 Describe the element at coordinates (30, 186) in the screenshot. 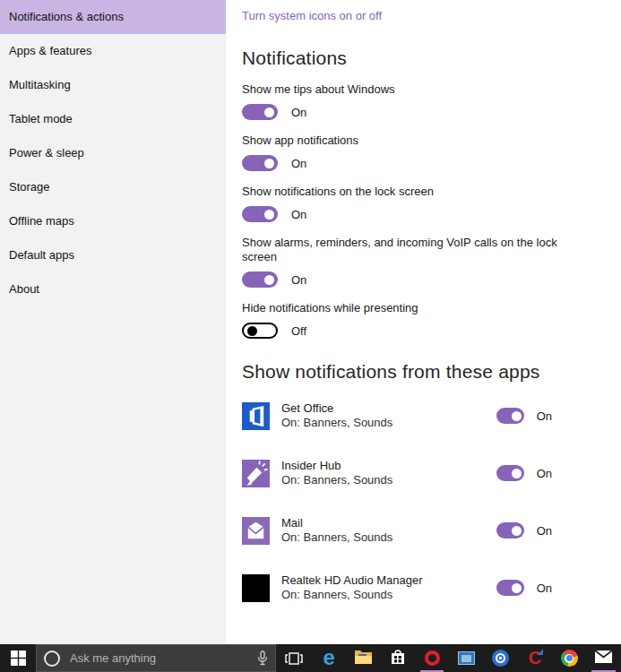

I see `sidebar-item-label: Storage` at that location.